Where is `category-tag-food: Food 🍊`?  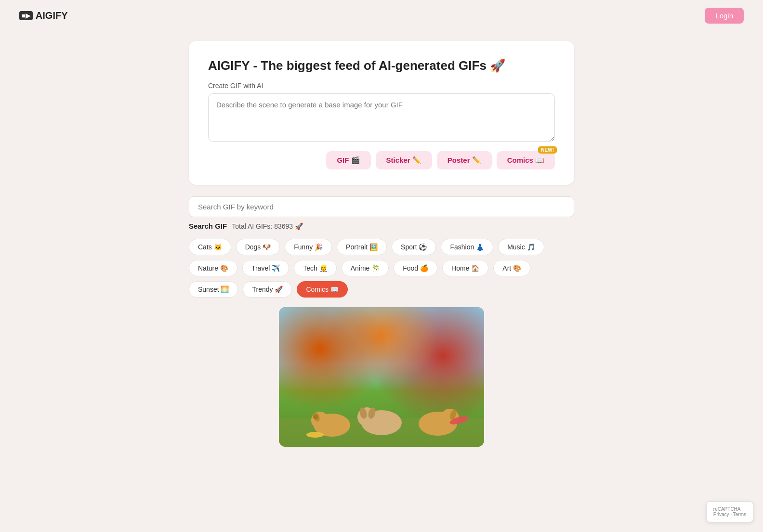 category-tag-food: Food 🍊 is located at coordinates (415, 268).